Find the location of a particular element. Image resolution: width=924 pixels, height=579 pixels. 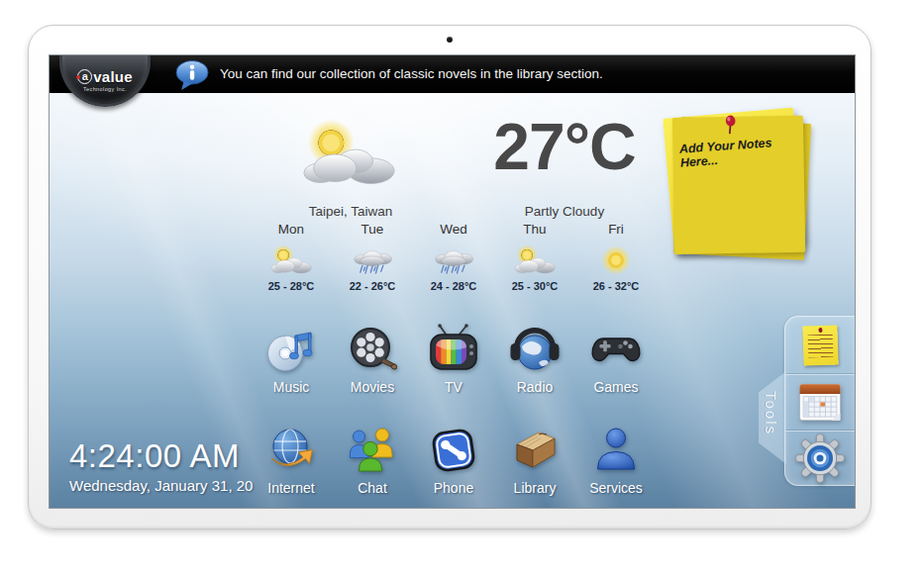

camera-dot is located at coordinates (450, 40).